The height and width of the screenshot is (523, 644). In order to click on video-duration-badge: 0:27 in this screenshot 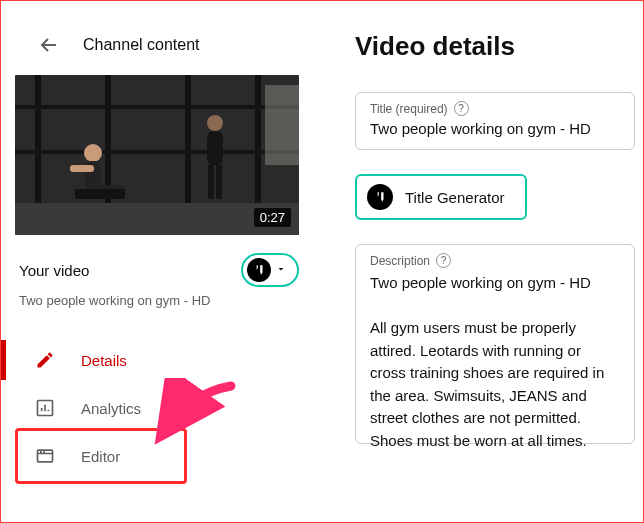, I will do `click(272, 218)`.